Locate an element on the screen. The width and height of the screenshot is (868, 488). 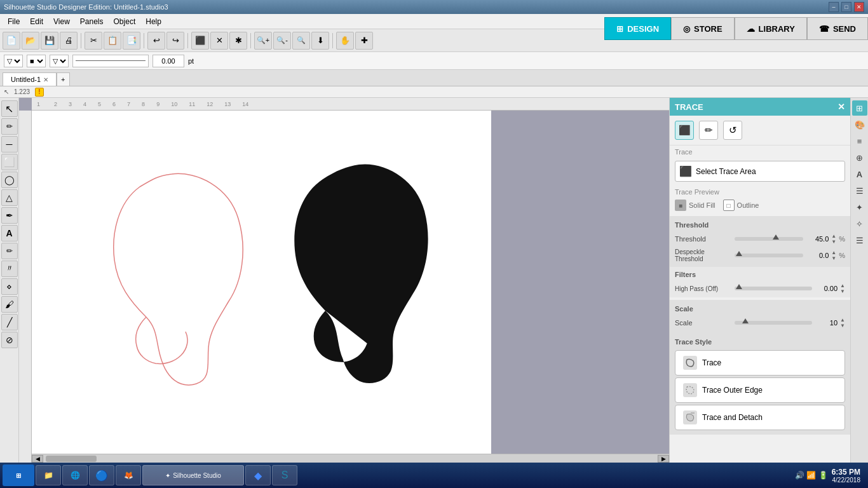
transform-button: ✱ is located at coordinates (238, 41).